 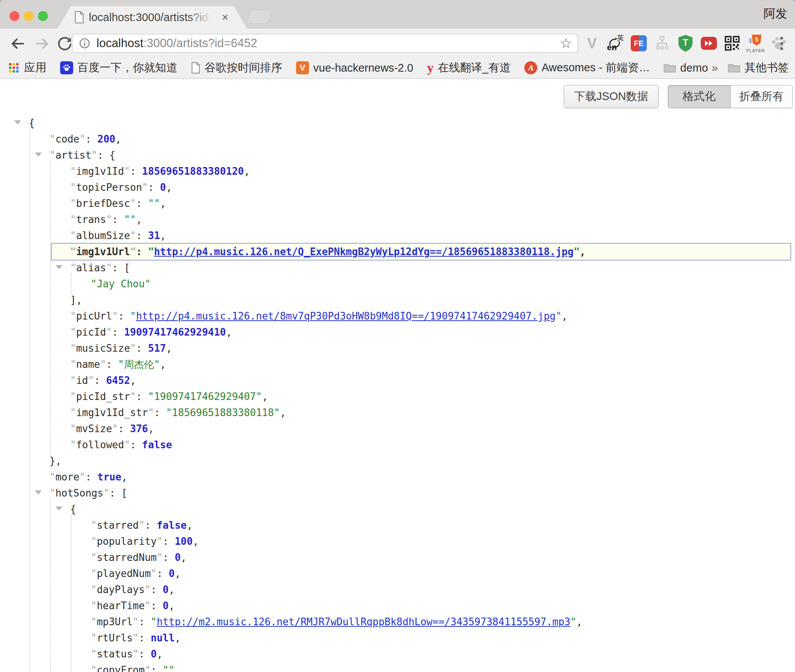 What do you see at coordinates (775, 14) in the screenshot?
I see `profile-name: 阿发` at bounding box center [775, 14].